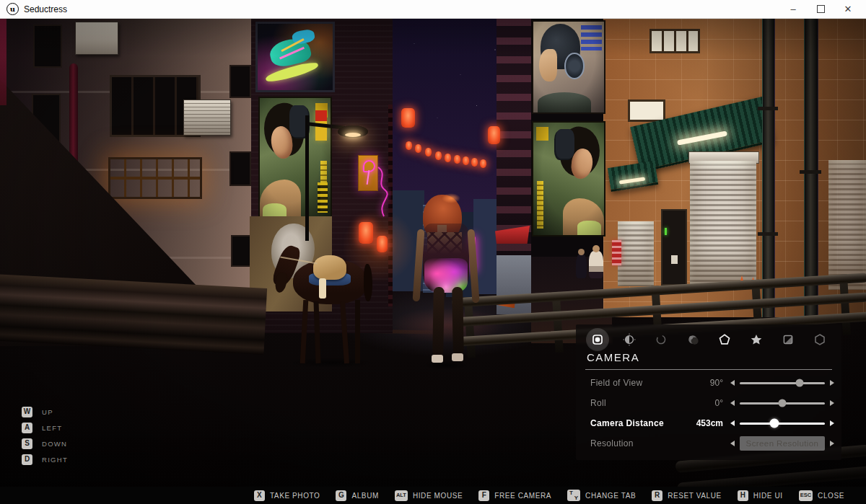 Image resolution: width=866 pixels, height=504 pixels. What do you see at coordinates (709, 423) in the screenshot?
I see `row-camera-distance: Camera Distance 453cm` at bounding box center [709, 423].